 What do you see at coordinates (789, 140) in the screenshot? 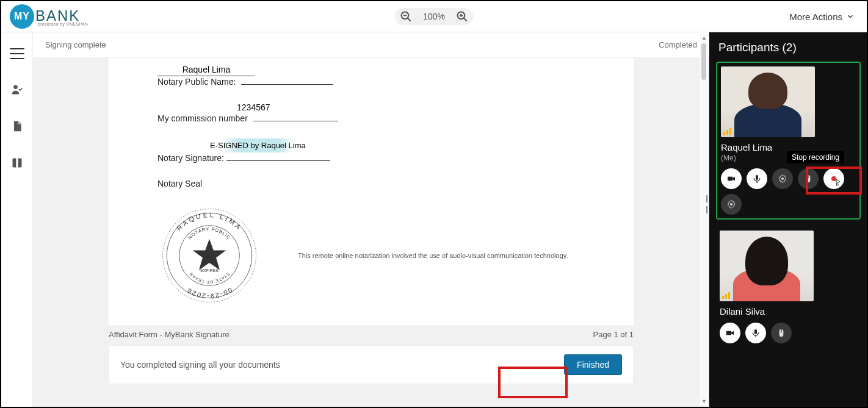
I see `participant-card-me: Raquel Lima (Me) Stop recording` at bounding box center [789, 140].